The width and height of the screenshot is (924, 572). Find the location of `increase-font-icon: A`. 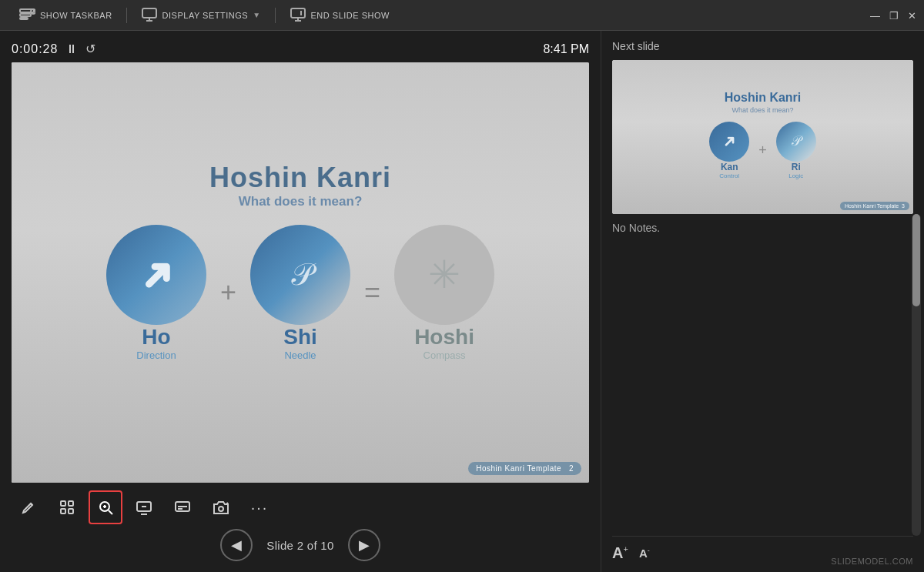

increase-font-icon: A is located at coordinates (618, 553).